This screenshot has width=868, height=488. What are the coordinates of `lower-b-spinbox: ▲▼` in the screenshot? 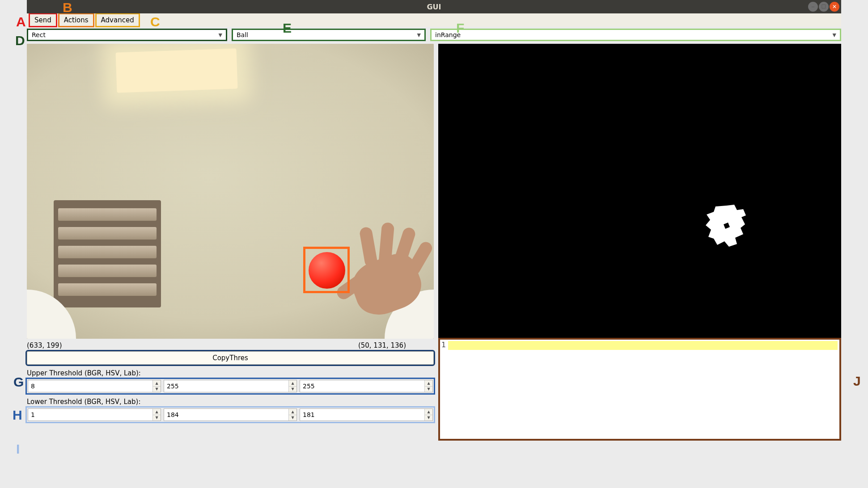 It's located at (230, 415).